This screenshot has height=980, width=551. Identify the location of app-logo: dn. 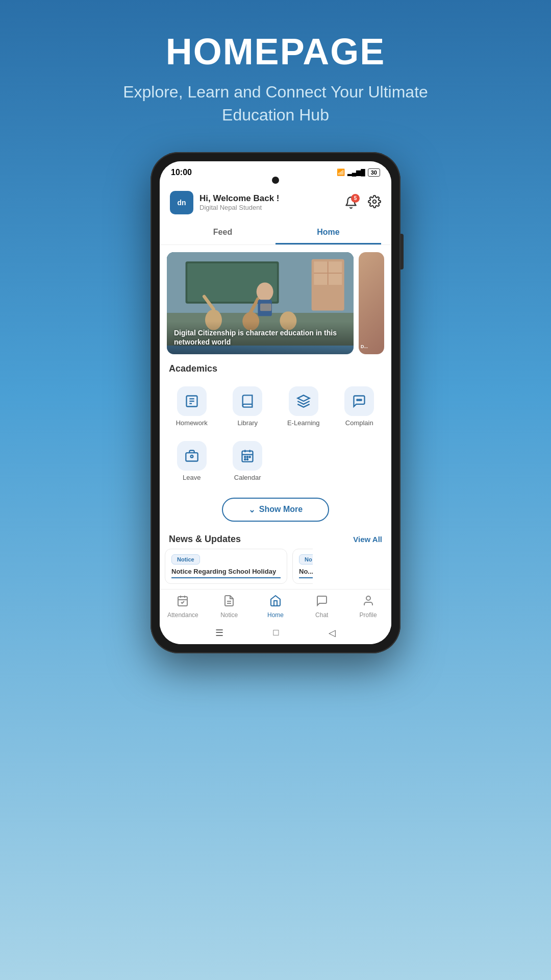
(182, 203).